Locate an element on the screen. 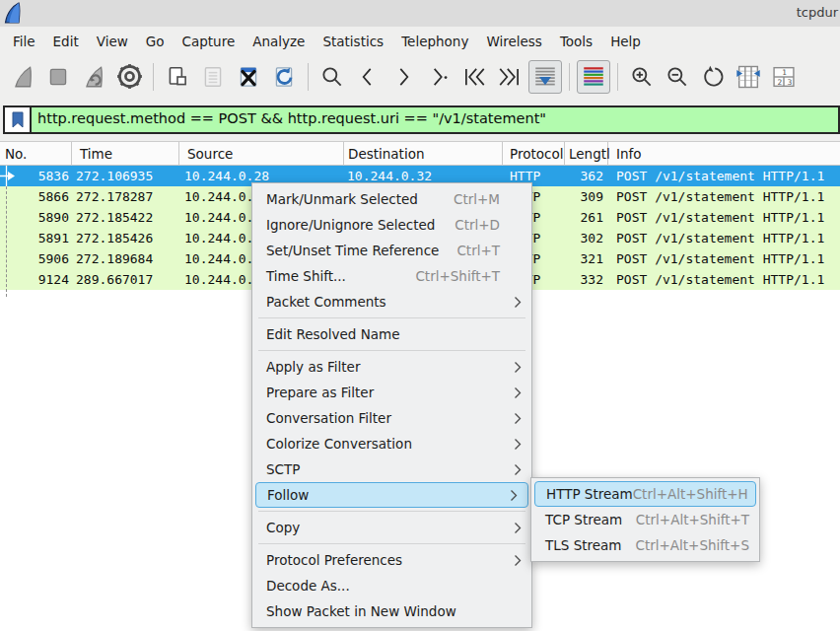  shark-fin-icon is located at coordinates (23, 77).